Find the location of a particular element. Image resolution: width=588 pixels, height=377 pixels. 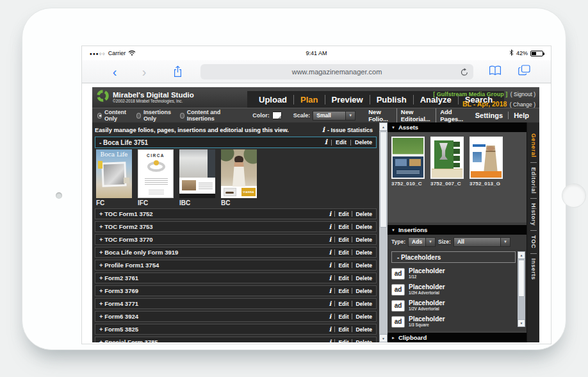

refresh-icon is located at coordinates (464, 73).